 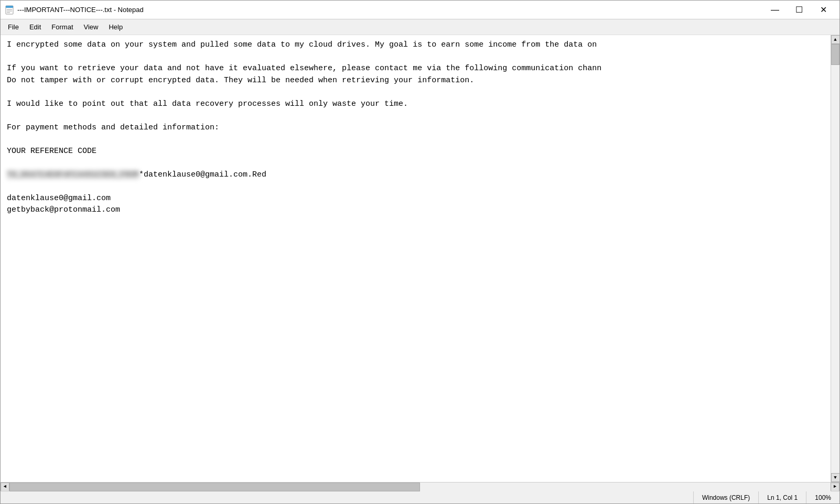 What do you see at coordinates (726, 498) in the screenshot?
I see `status-line-ending: Windows (CRLF)` at bounding box center [726, 498].